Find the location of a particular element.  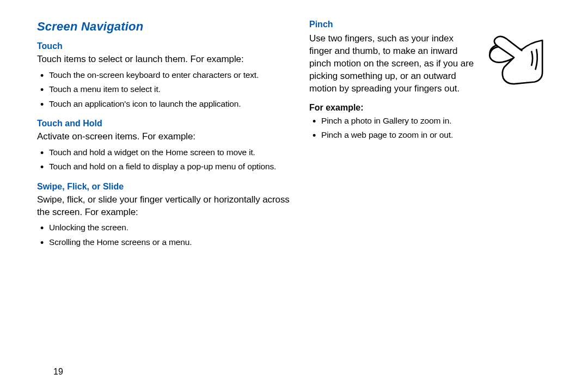

list-item: Unlocking the screen. is located at coordinates (165, 228).